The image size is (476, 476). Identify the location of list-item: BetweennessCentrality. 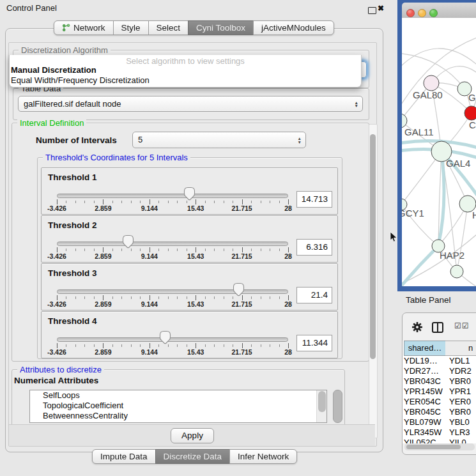
(178, 416).